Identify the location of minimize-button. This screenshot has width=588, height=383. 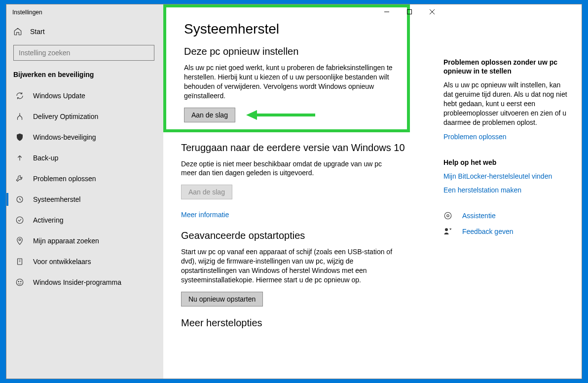
(387, 12).